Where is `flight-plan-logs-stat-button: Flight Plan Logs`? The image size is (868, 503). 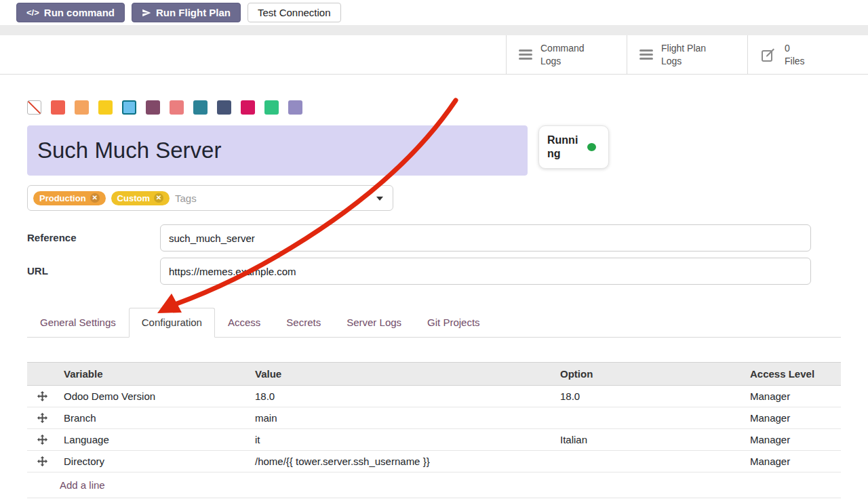
flight-plan-logs-stat-button: Flight Plan Logs is located at coordinates (687, 54).